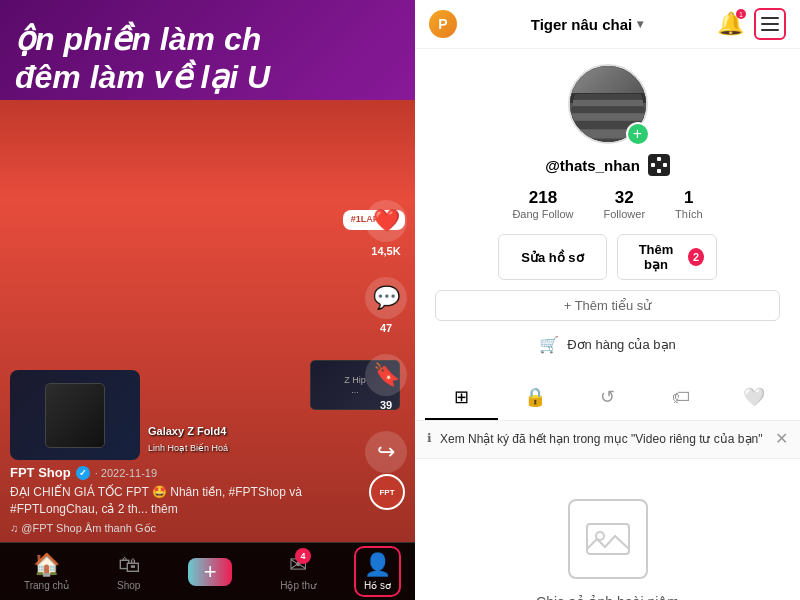  I want to click on grid-icon: ⊞, so click(462, 397).